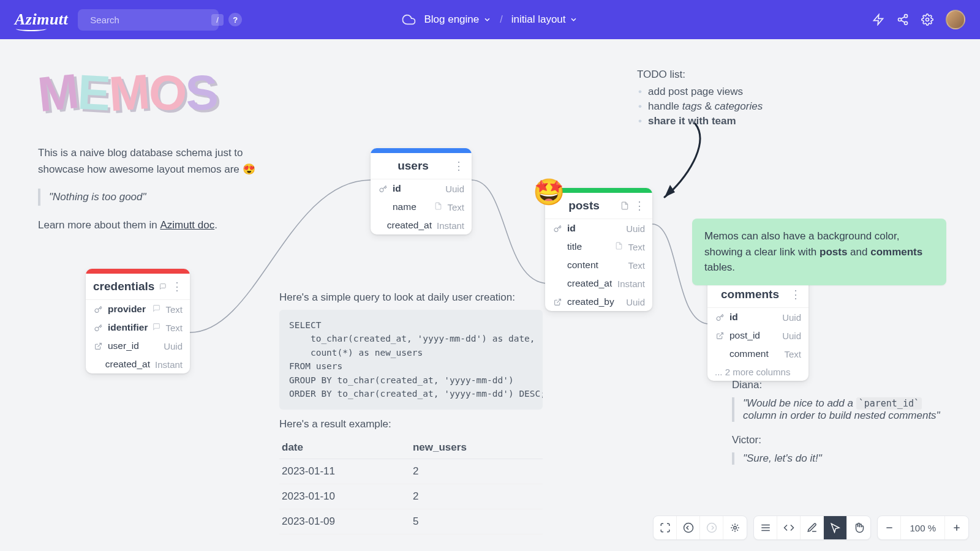 The width and height of the screenshot is (980, 551). What do you see at coordinates (889, 528) in the screenshot?
I see `zoom-out-button` at bounding box center [889, 528].